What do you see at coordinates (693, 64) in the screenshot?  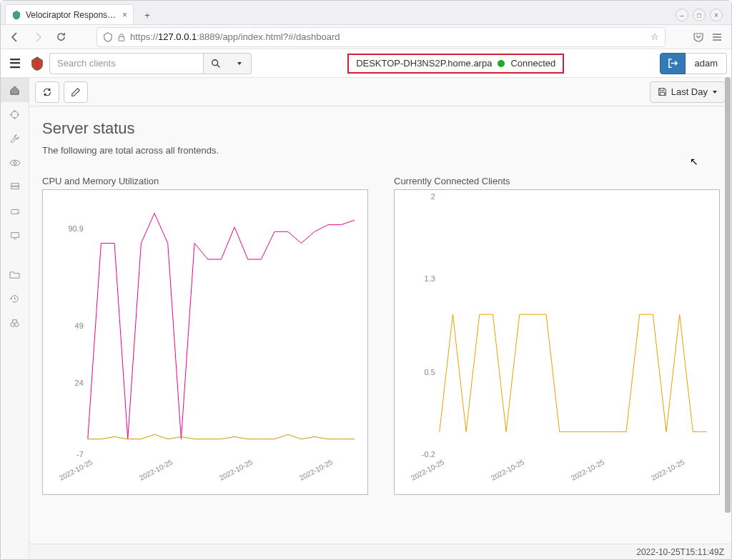 I see `user-menu: adam` at bounding box center [693, 64].